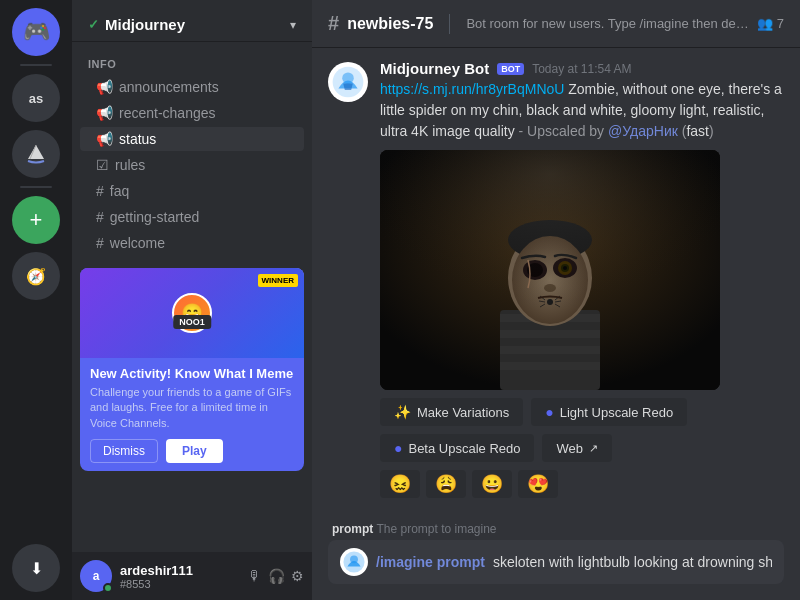 The height and width of the screenshot is (600, 800). What do you see at coordinates (36, 98) in the screenshot?
I see `as-server-button: as` at bounding box center [36, 98].